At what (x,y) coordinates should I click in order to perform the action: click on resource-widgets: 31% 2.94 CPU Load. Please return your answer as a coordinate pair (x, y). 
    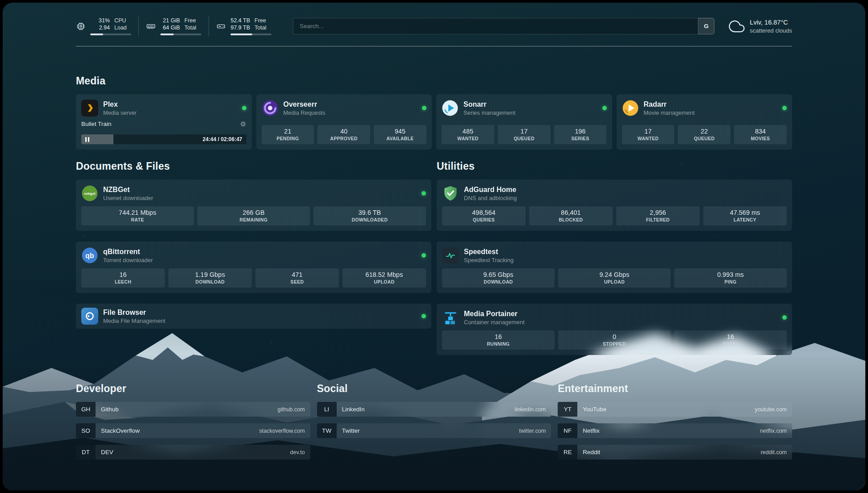
    Looking at the image, I should click on (177, 26).